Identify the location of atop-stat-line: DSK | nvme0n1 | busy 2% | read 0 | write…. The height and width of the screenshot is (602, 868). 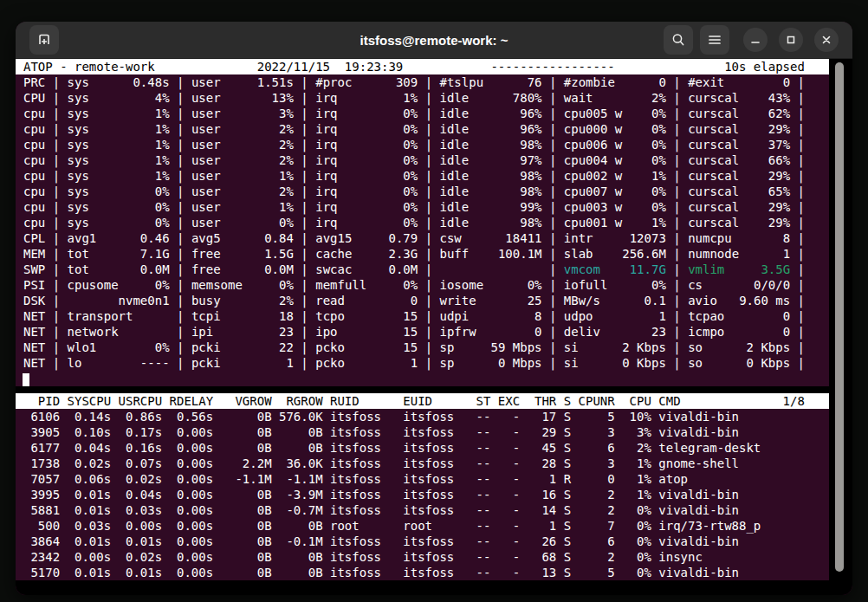
(423, 301).